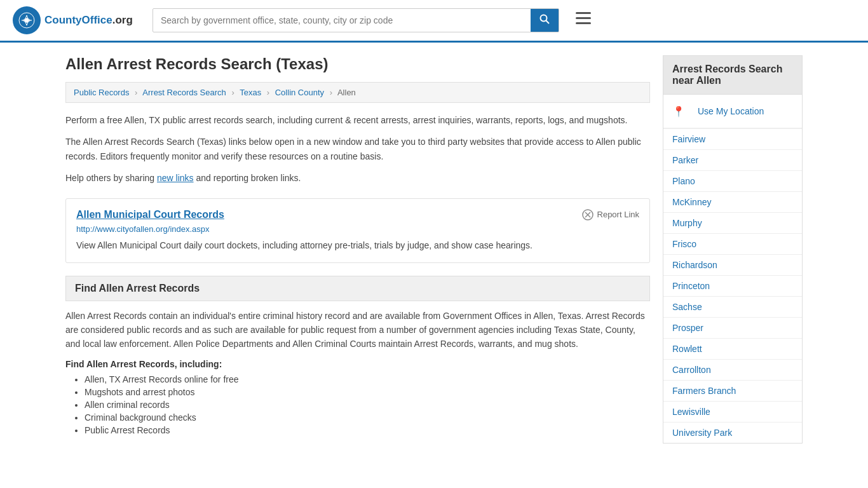  Describe the element at coordinates (583, 20) in the screenshot. I see `hamburger-menu-button` at that location.